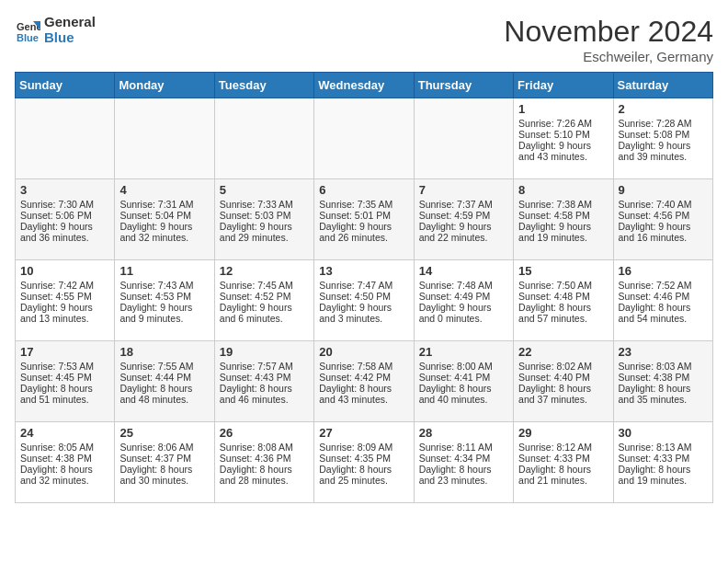 Image resolution: width=728 pixels, height=563 pixels. Describe the element at coordinates (364, 139) in the screenshot. I see `cell-w0-d3` at that location.